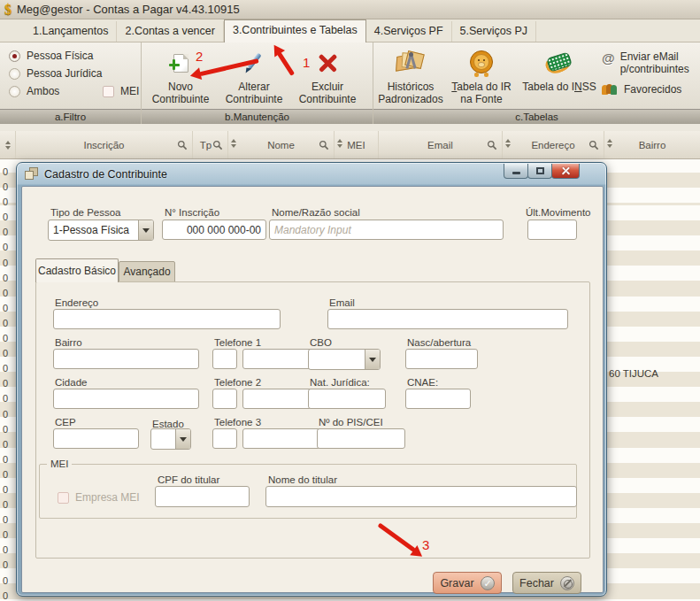 This screenshot has width=700, height=601. What do you see at coordinates (565, 172) in the screenshot?
I see `close-button` at bounding box center [565, 172].